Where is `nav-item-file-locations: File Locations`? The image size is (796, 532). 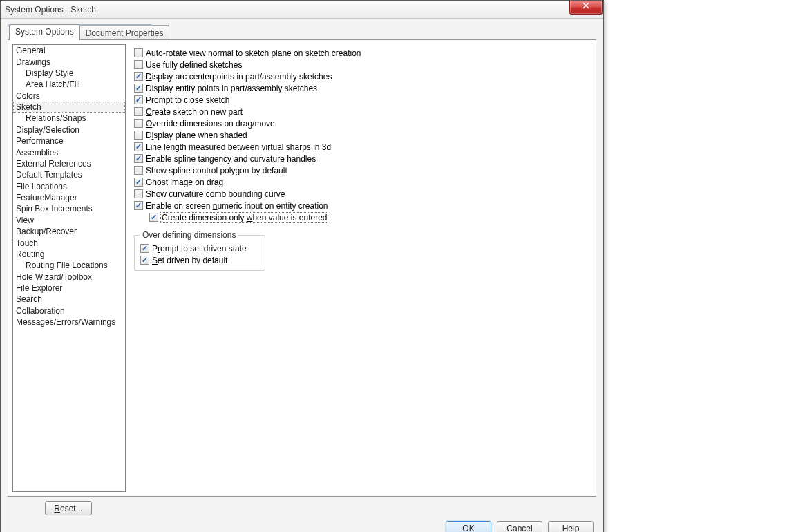 nav-item-file-locations: File Locations is located at coordinates (69, 187).